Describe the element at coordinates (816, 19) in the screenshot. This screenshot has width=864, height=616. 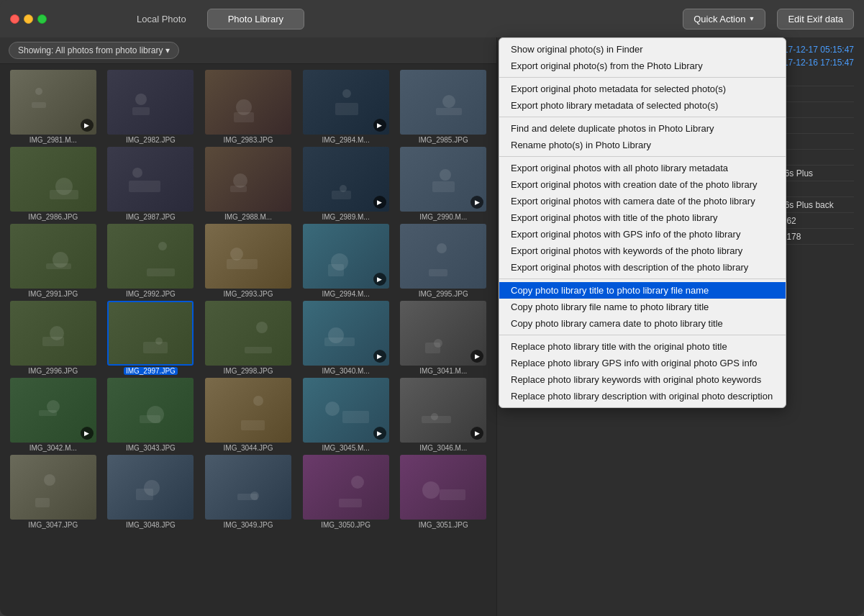
I see `edit-exif-button: Edit Exif data` at that location.